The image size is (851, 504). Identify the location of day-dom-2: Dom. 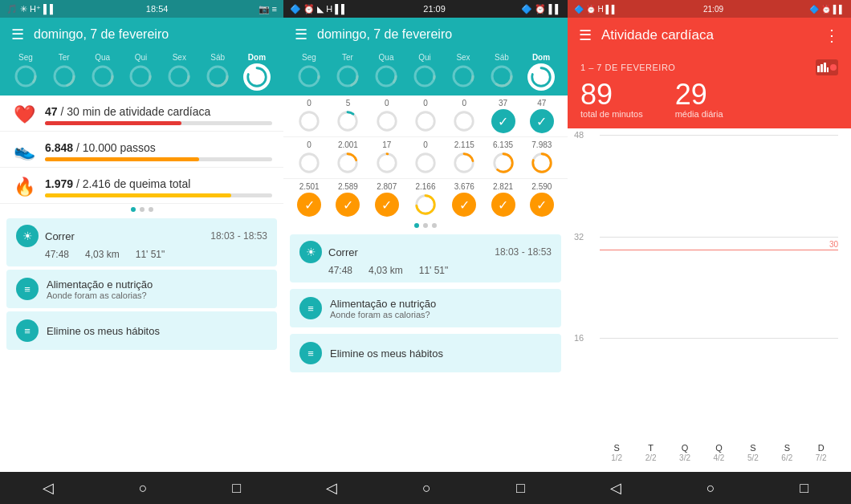
(541, 72).